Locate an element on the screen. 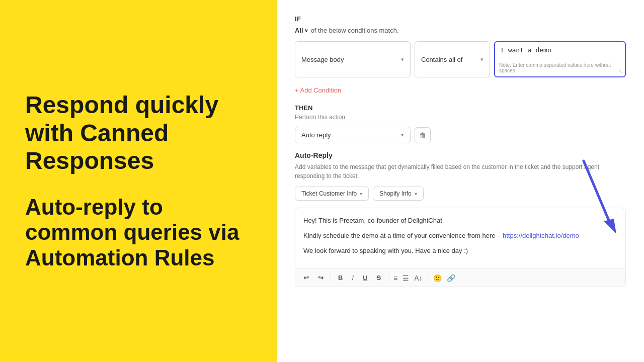  message-editor: Hey! This is Preetam, co-founder of Deli… is located at coordinates (460, 247).